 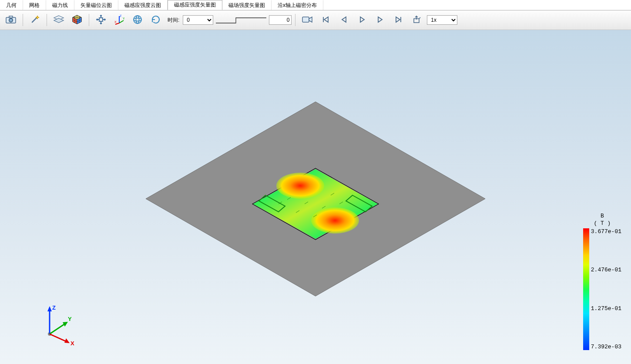 What do you see at coordinates (143, 5) in the screenshot?
I see `tab-b-contour: 磁感应强度云图` at bounding box center [143, 5].